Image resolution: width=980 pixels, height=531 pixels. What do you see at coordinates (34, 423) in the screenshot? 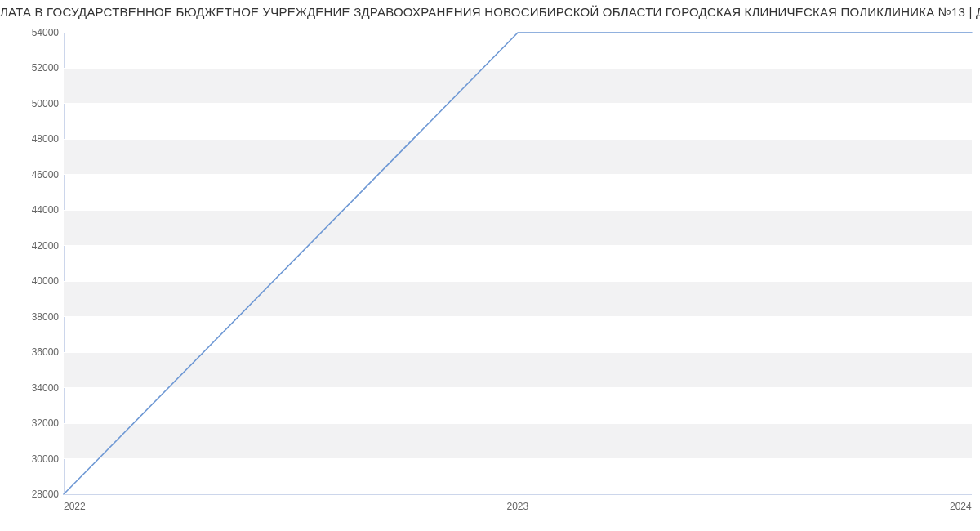
I see `y-tick-label: 32000` at bounding box center [34, 423].